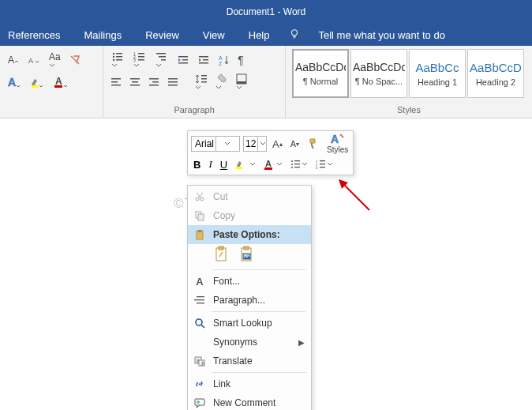 This screenshot has height=410, width=532. Describe the element at coordinates (313, 144) in the screenshot. I see `mini-format-painter-icon` at that location.